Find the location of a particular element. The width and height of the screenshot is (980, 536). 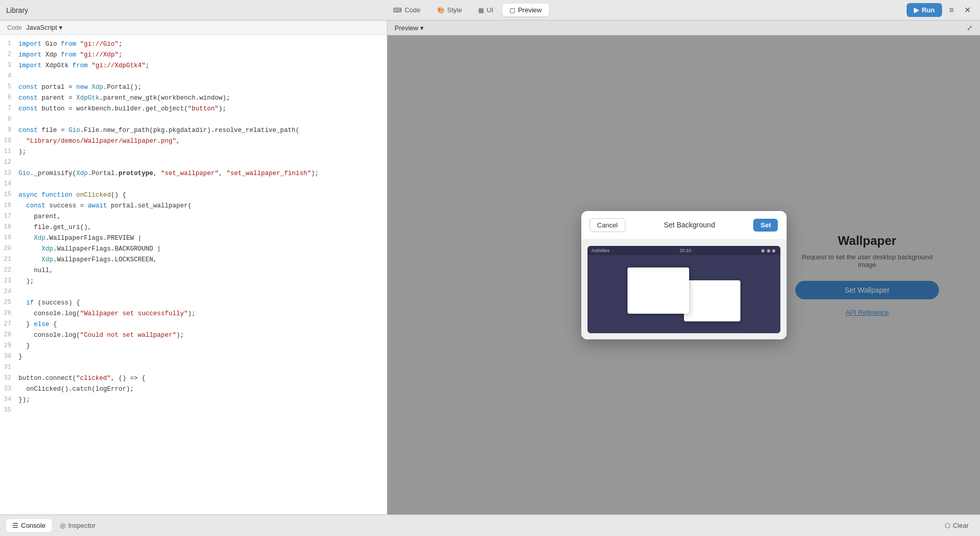

app-title: Library is located at coordinates (17, 10).